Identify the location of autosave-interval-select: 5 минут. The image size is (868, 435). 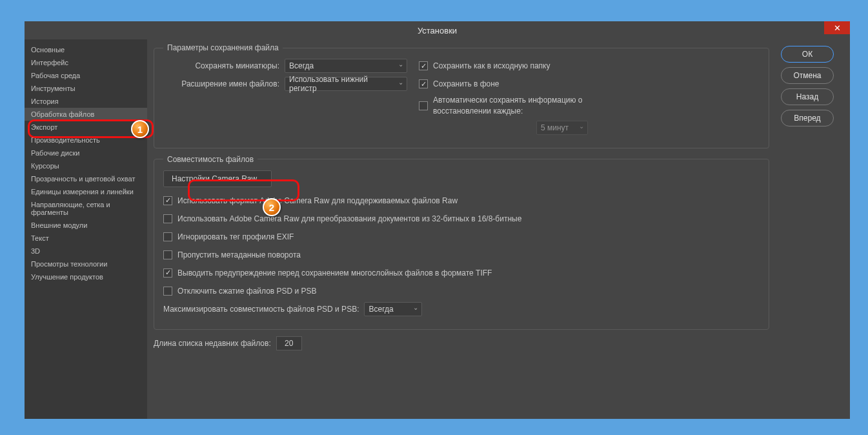
(562, 128).